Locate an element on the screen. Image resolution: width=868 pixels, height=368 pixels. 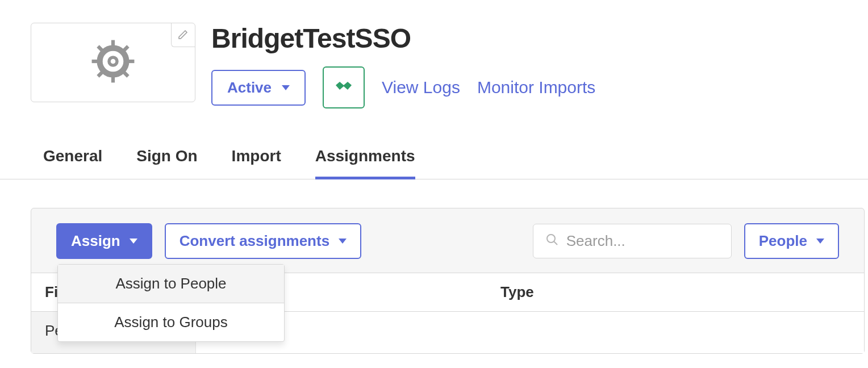
app-logo-box is located at coordinates (113, 62).